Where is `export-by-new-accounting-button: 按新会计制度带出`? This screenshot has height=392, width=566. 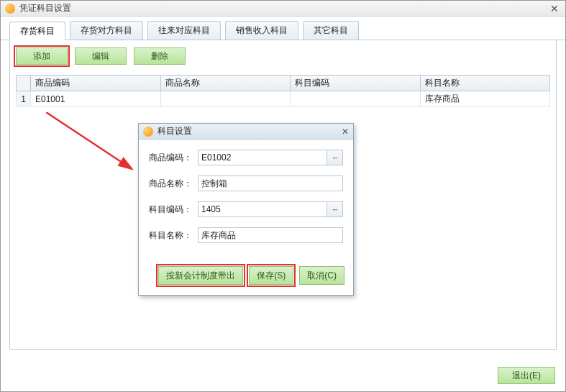
export-by-new-accounting-button: 按新会计制度带出 is located at coordinates (201, 275).